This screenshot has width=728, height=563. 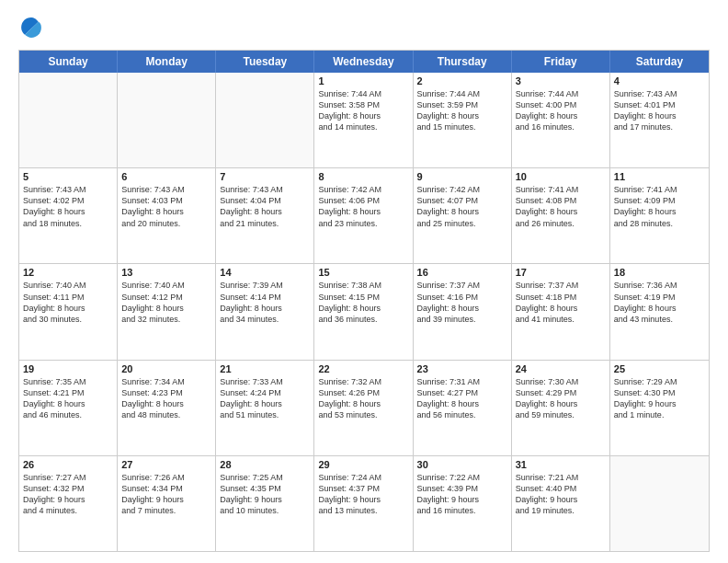 What do you see at coordinates (265, 408) in the screenshot?
I see `calendar-cell-3-2: 21Sunrise: 7:33 AM Sunset: 4:24 PM Dayli…` at bounding box center [265, 408].